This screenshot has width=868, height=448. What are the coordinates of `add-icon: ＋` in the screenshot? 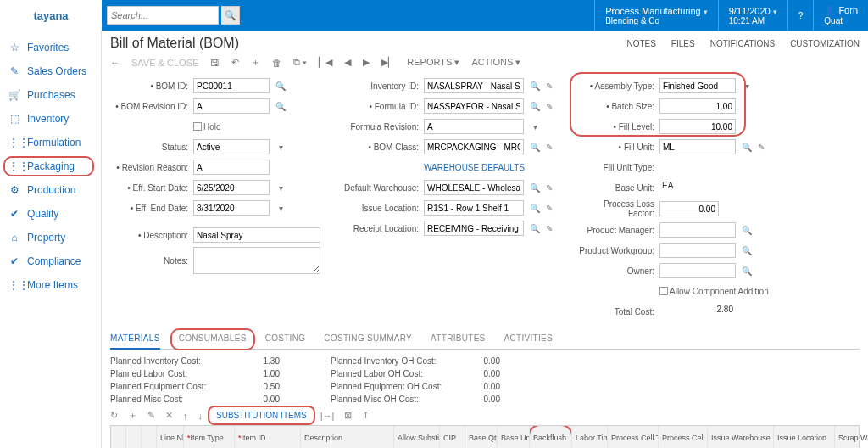 It's located at (256, 63).